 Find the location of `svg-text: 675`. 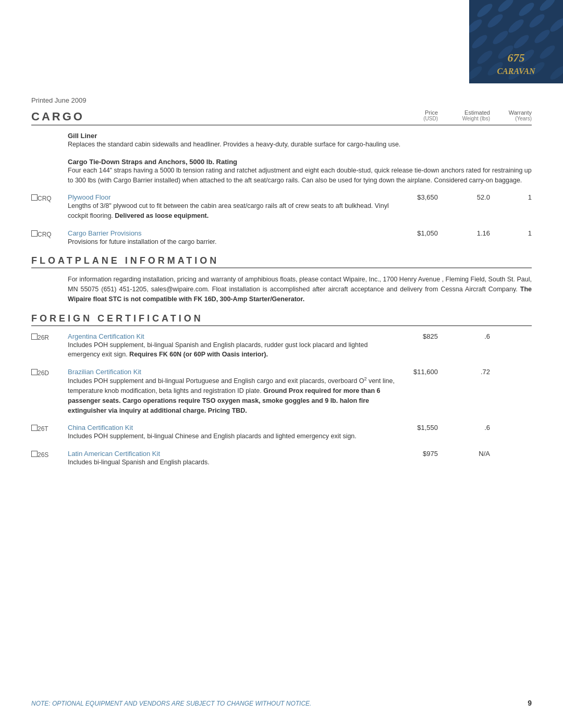

svg-text: 675 is located at coordinates (516, 57).